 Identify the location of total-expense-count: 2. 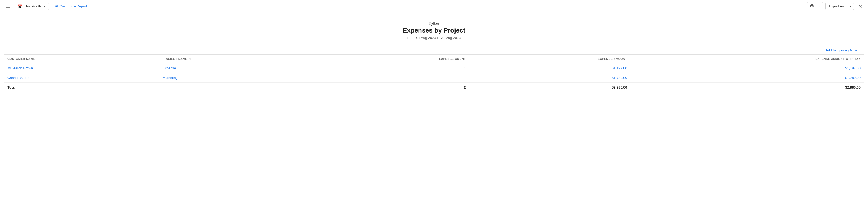
(394, 87).